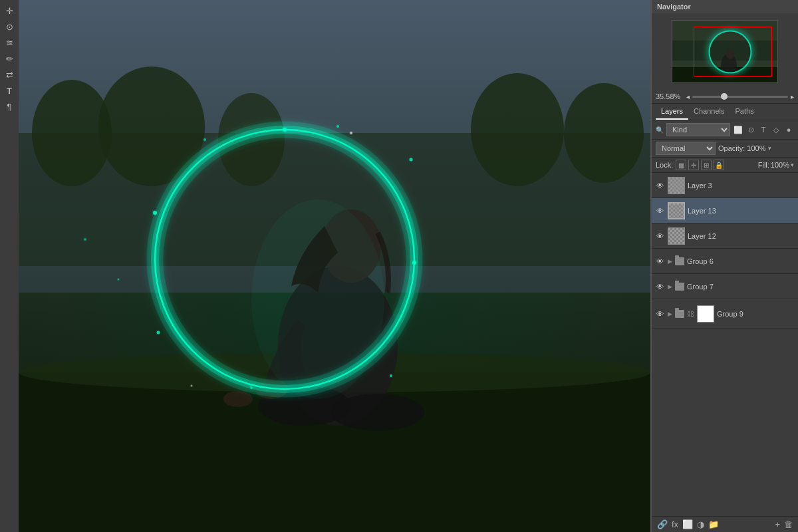 The image size is (798, 532). Describe the element at coordinates (741, 261) in the screenshot. I see `layer-name-group6: Group 6` at that location.